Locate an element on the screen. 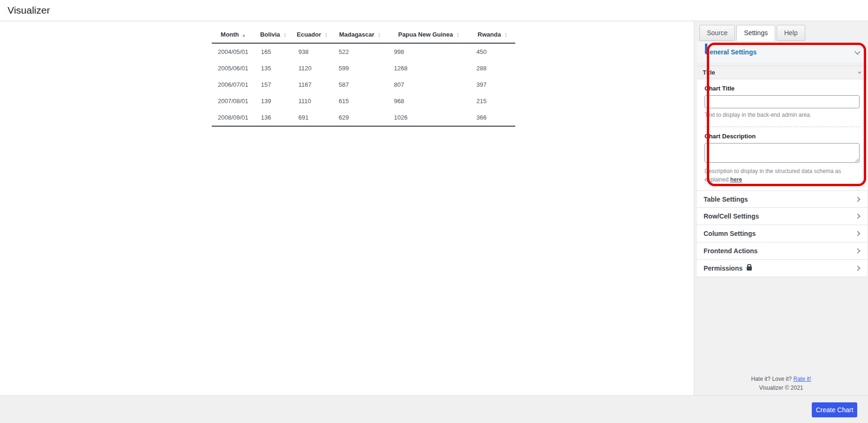  table-cell: 1026 is located at coordinates (429, 118).